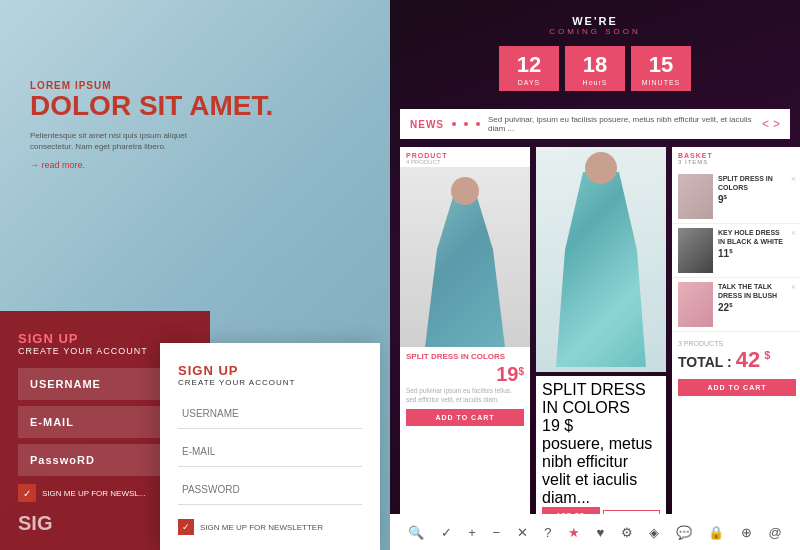  Describe the element at coordinates (736, 158) in the screenshot. I see `basket-header: BASKET 3 ITEMS` at that location.